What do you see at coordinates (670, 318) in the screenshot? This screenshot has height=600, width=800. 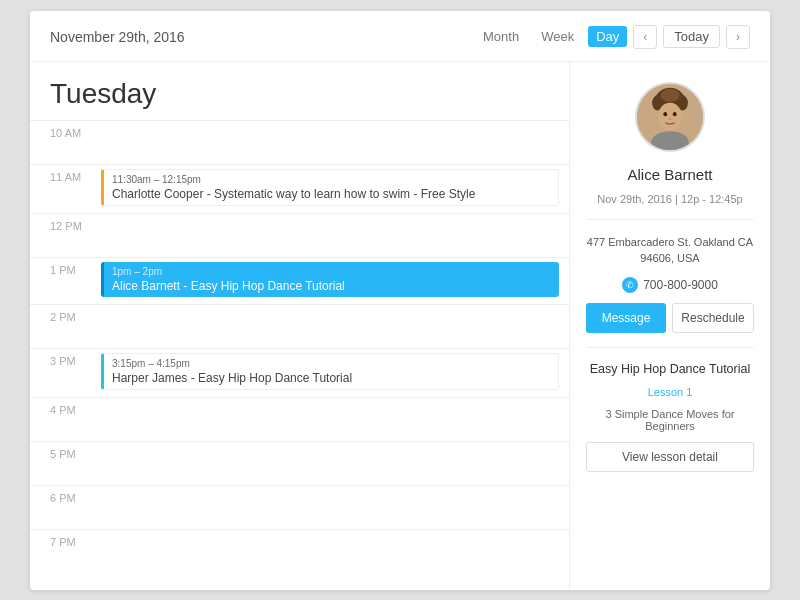 I see `sidebar-actions: Message Reschedule` at bounding box center [670, 318].